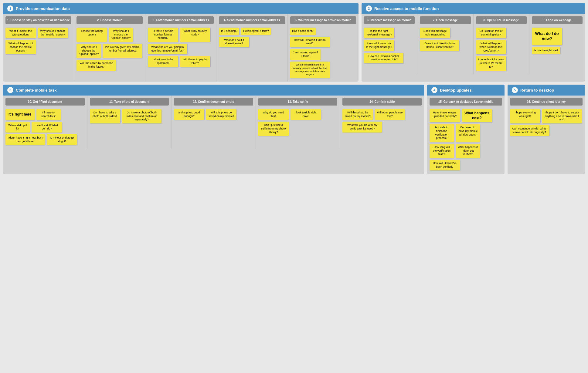 The width and height of the screenshot is (588, 373). Describe the element at coordinates (110, 48) in the screenshot. I see `col-2: 2. Choose mobile I chose the wrong optio…` at that location.